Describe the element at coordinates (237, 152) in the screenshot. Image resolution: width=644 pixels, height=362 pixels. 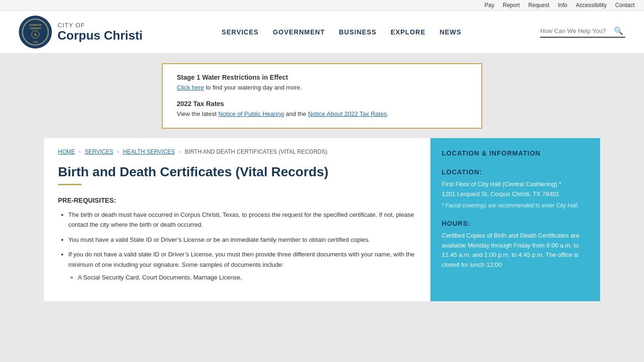
I see `breadcrumb: HOME › SERVICES › HEALTH SERVICES › BIRT…` at that location.